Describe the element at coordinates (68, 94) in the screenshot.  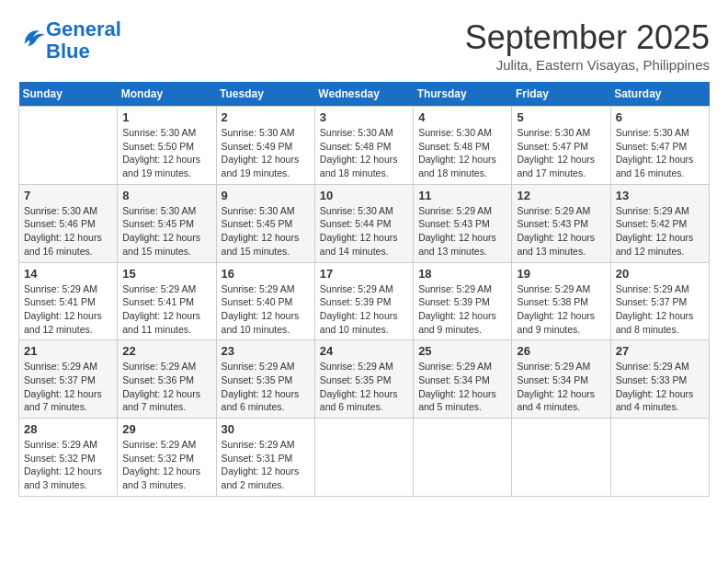
I see `header-sunday: Sunday` at that location.